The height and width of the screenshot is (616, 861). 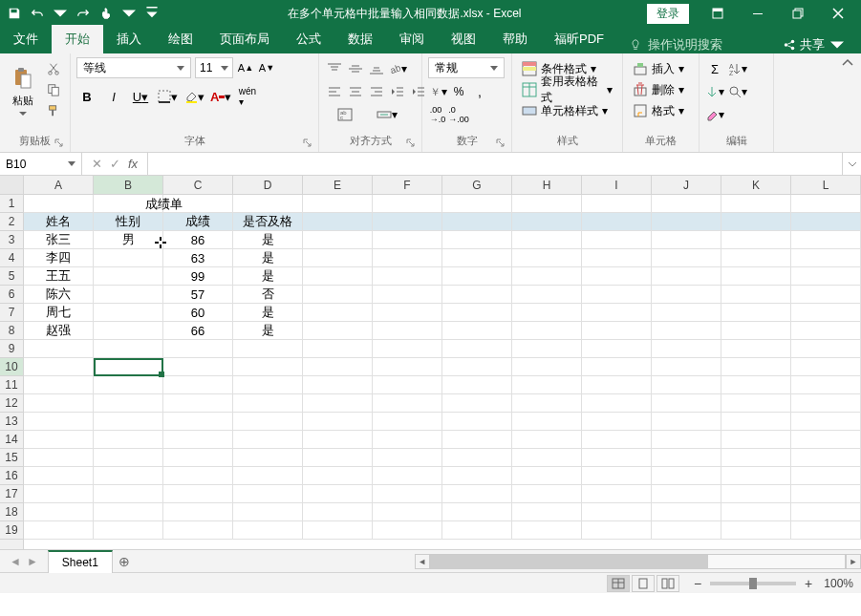 I want to click on fill-icon: ▾, so click(x=715, y=92).